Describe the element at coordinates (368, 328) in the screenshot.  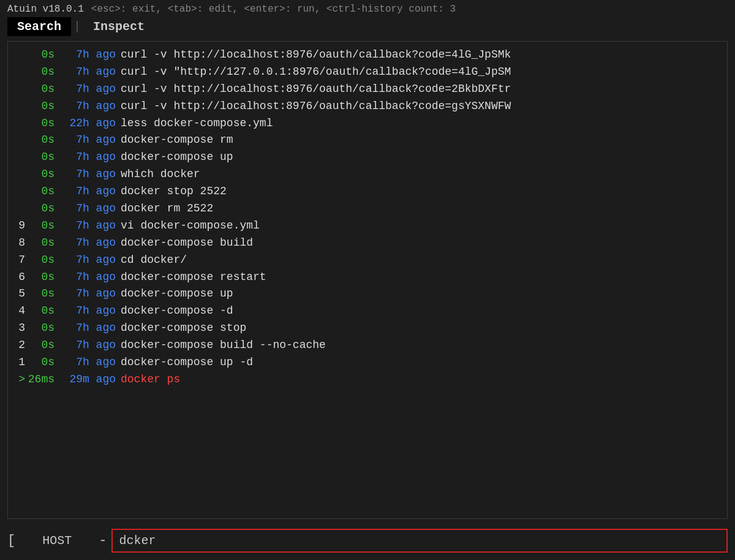
I see `table-row: 30s7h agodocker-compose stop` at that location.